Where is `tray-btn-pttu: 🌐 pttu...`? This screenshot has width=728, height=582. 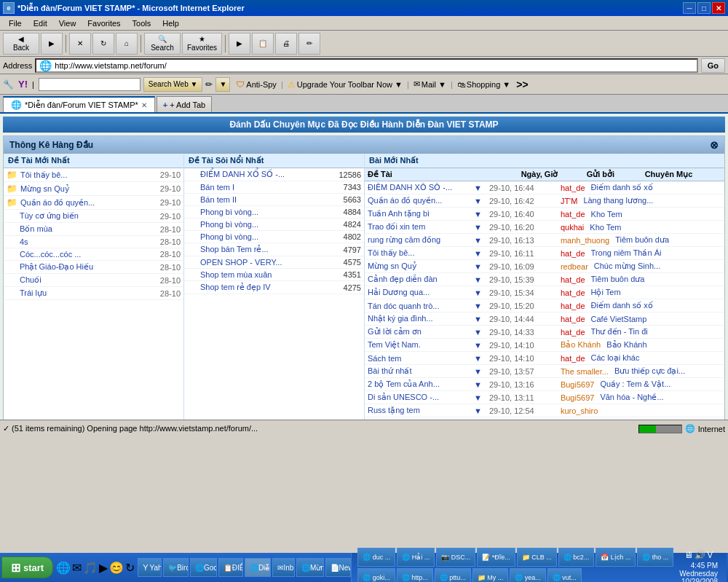 tray-btn-pttu: 🌐 pttu... is located at coordinates (453, 575).